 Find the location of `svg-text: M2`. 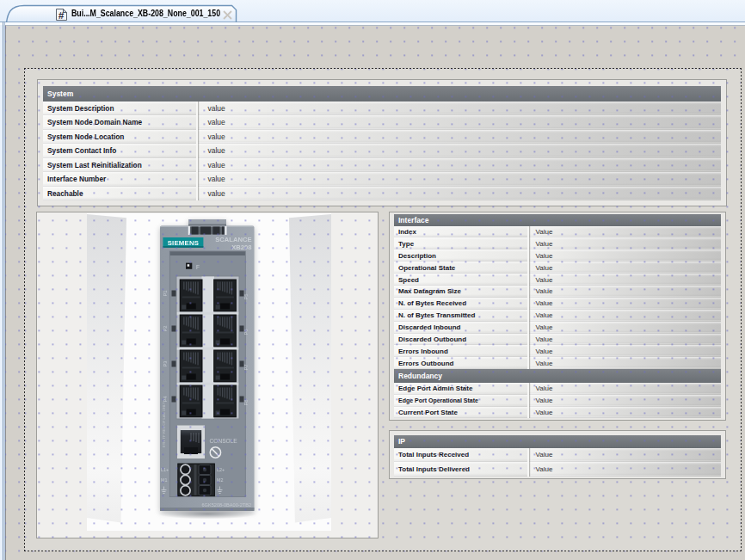

svg-text: M2 is located at coordinates (220, 480).